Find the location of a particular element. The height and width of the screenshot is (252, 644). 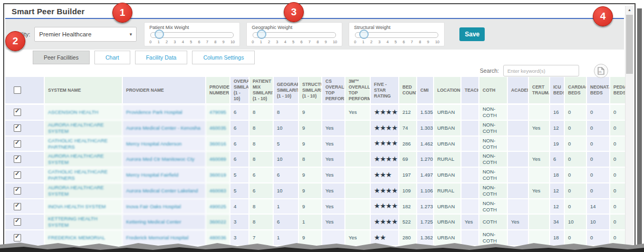

col-header-system: SYSTEM NAME is located at coordinates (83, 91).